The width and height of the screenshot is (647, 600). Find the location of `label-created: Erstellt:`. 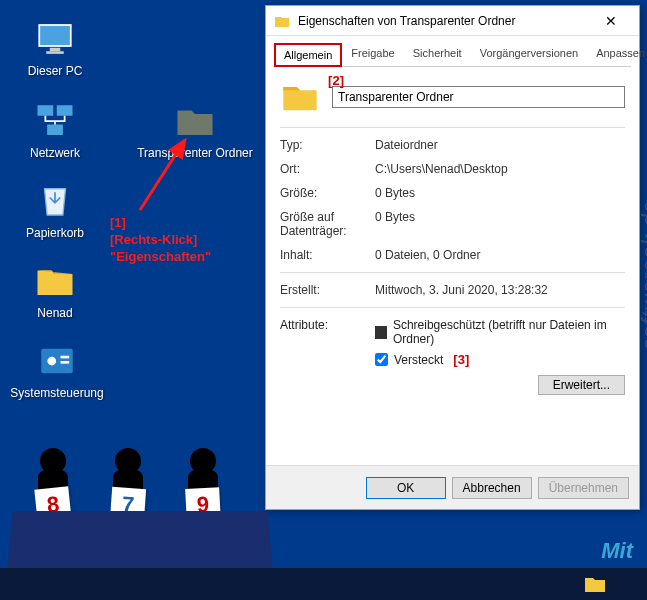

label-created: Erstellt: is located at coordinates (328, 290).